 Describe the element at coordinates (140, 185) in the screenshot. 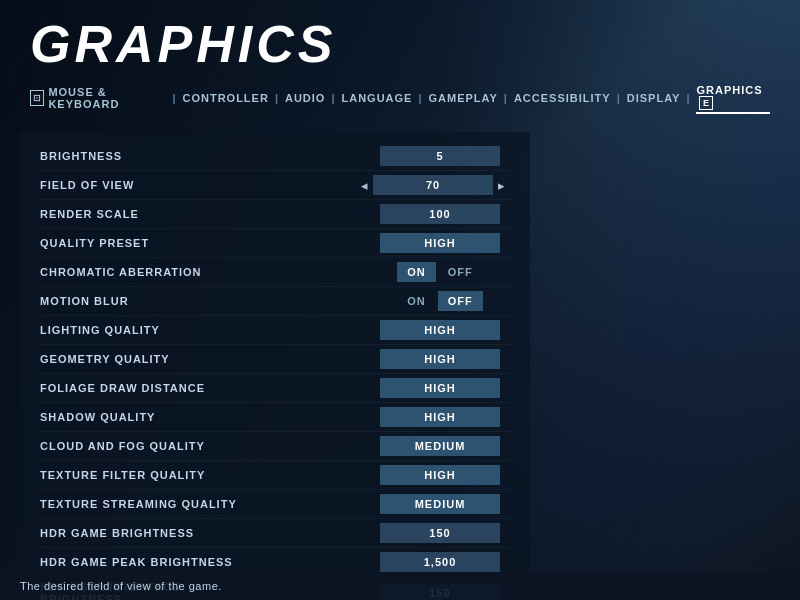

I see `setting-label-field-of-view: FIELD OF VIEW` at that location.